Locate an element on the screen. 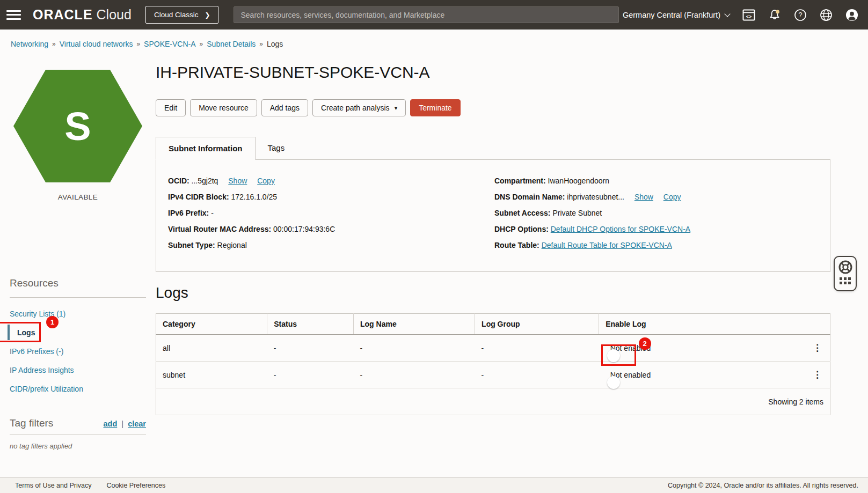 This screenshot has height=493, width=868. breadcrumb-current: Logs is located at coordinates (275, 44).